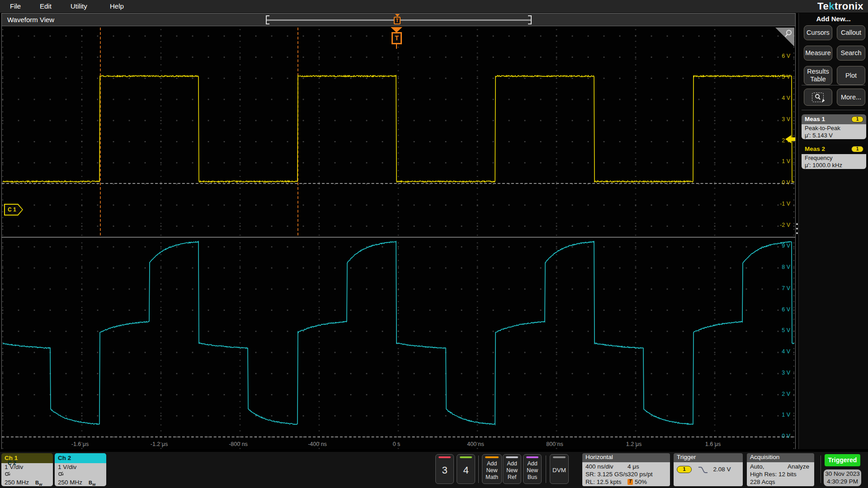 The height and width of the screenshot is (488, 868). What do you see at coordinates (818, 33) in the screenshot?
I see `add-cursors-button: Cursors` at bounding box center [818, 33].